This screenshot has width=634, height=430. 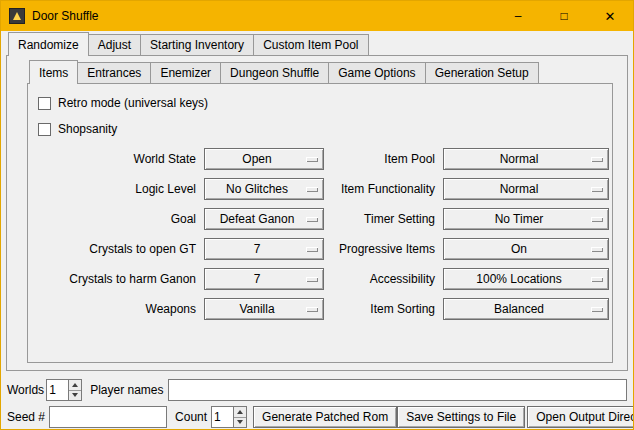 I want to click on maximize-button: □, so click(x=564, y=16).